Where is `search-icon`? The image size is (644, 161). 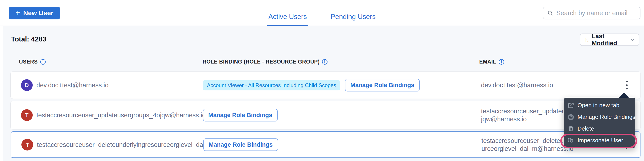 search-icon is located at coordinates (550, 13).